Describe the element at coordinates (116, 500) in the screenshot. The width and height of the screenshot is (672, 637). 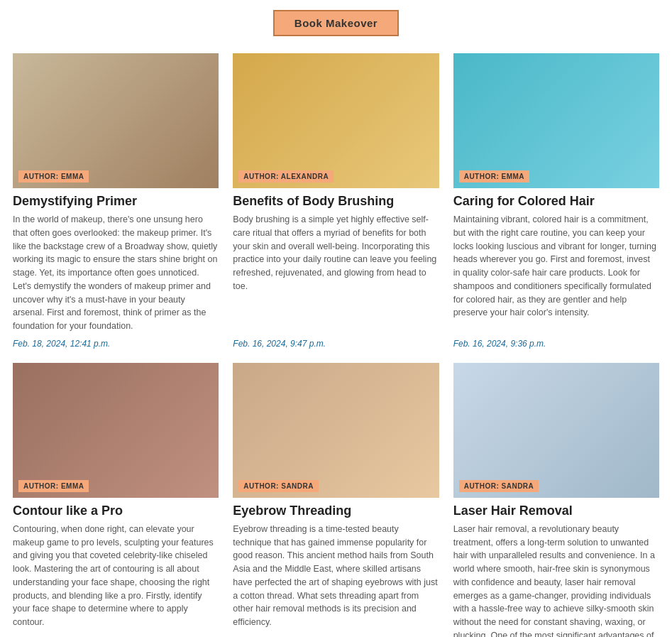
I see `article-card-4: AUTHOR: EMMA Contour like a Pro Contouri…` at that location.